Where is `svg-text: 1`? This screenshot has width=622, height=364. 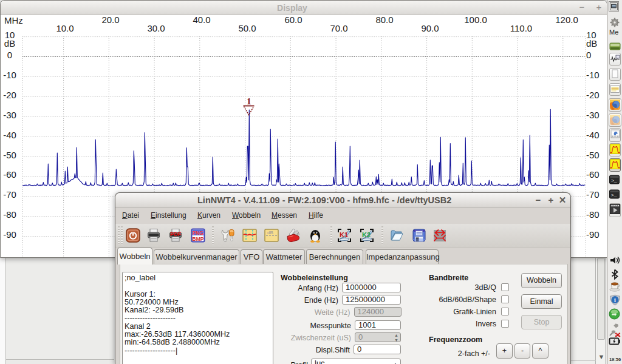
svg-text: 1 is located at coordinates (249, 101).